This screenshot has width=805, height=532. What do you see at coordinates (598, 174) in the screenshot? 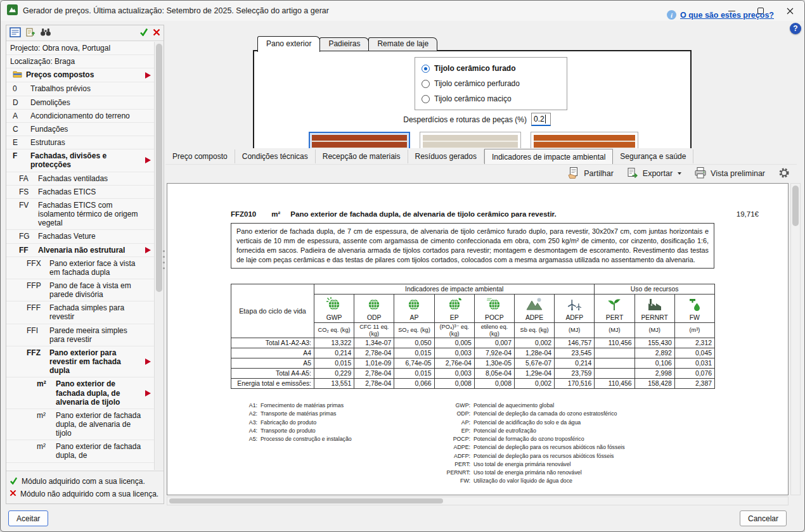
I see `share-label: Partilhar` at bounding box center [598, 174].